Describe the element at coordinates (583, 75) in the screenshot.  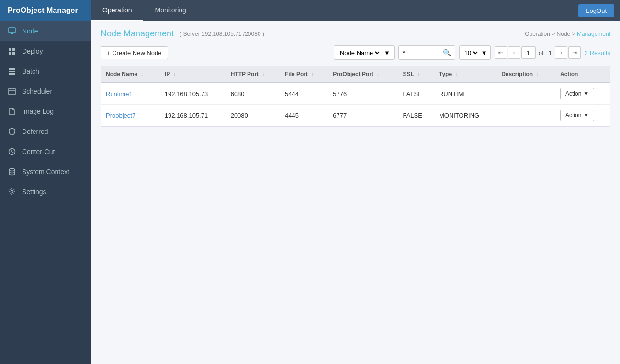
I see `col-header-action: Action` at that location.